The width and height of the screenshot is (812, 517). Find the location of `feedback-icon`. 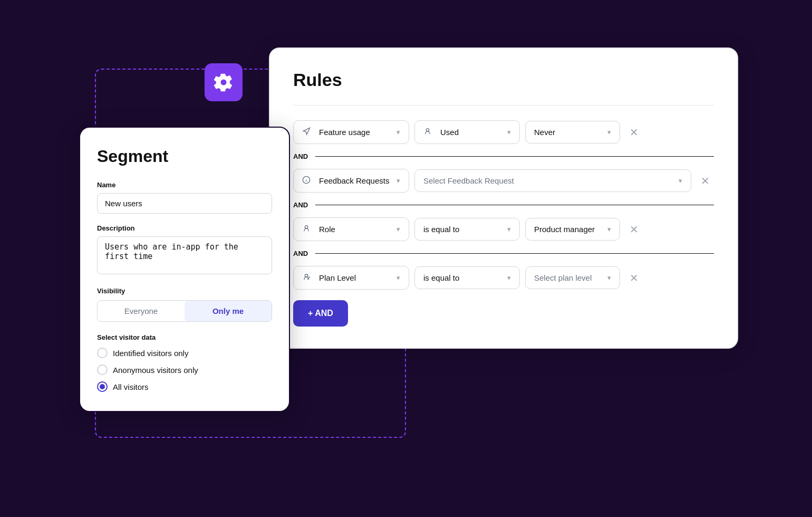

feedback-icon is located at coordinates (306, 180).